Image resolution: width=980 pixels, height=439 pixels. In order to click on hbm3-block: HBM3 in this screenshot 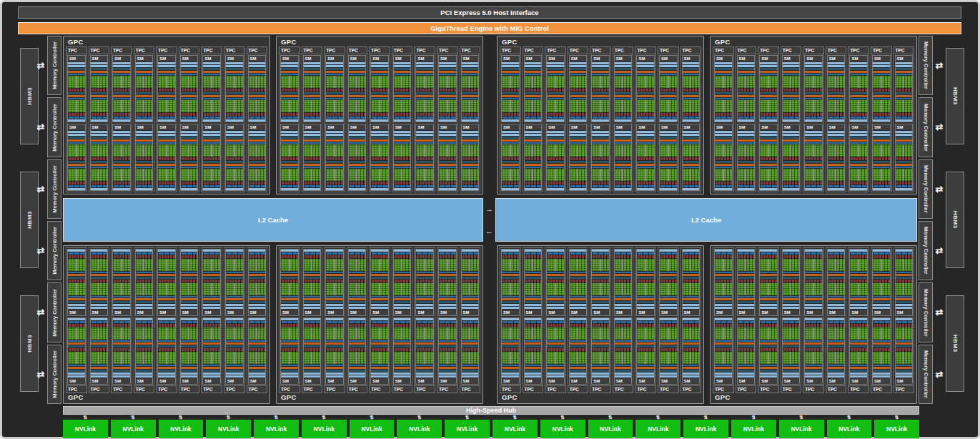, I will do `click(955, 96)`.